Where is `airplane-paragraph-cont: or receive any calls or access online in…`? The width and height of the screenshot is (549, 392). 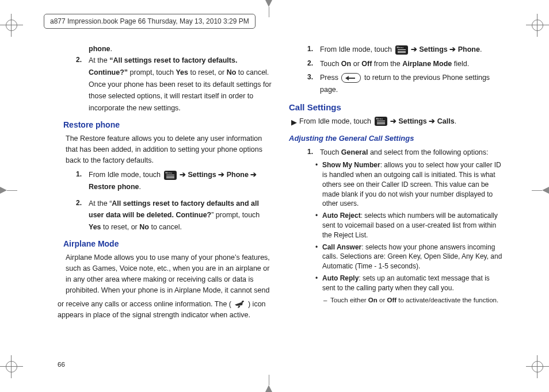
airplane-paragraph-cont: or receive any calls or access online in… is located at coordinates (165, 310).